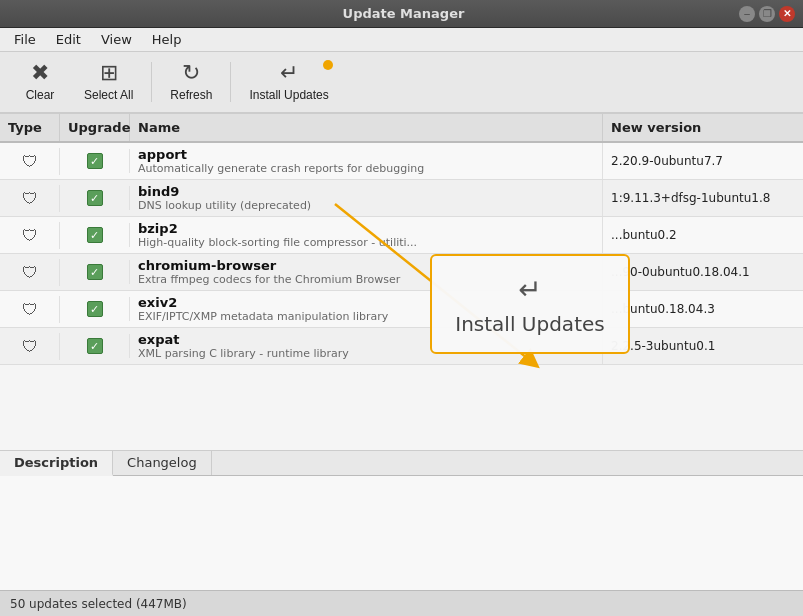 The width and height of the screenshot is (803, 616). What do you see at coordinates (30, 128) in the screenshot?
I see `header-type: Type` at bounding box center [30, 128].